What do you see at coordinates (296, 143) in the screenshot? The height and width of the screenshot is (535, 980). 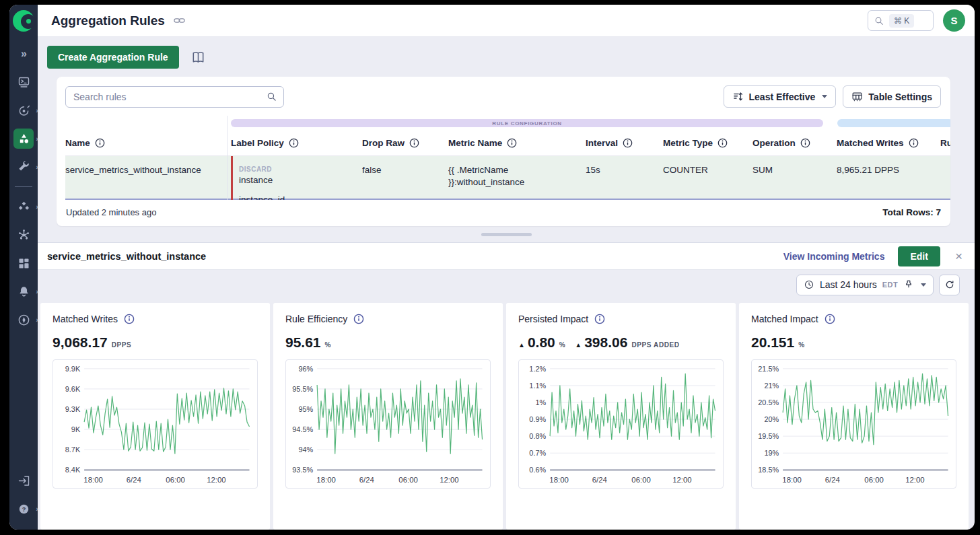 I see `col-label-policy: Label Policy` at bounding box center [296, 143].